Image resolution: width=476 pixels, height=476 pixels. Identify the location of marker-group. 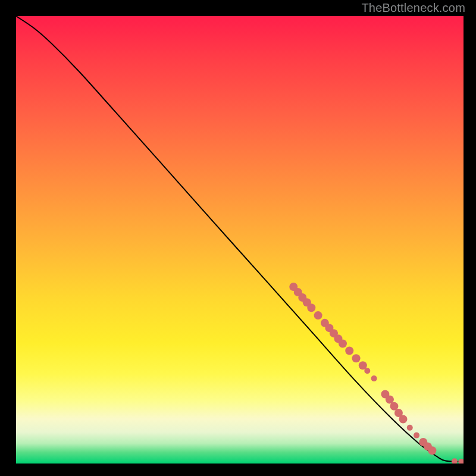
(376, 373).